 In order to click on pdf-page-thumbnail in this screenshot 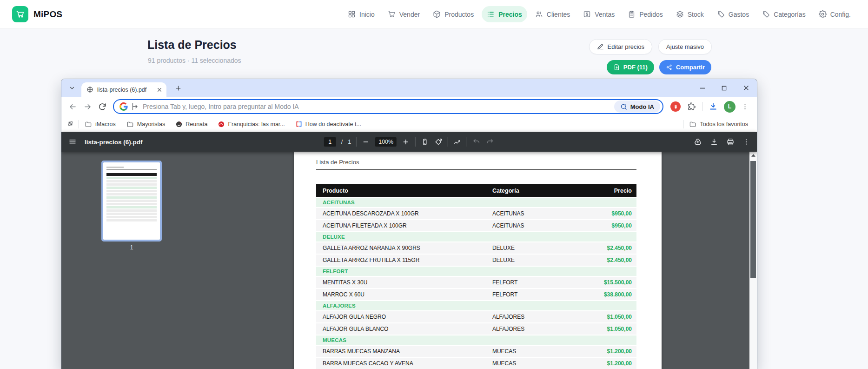, I will do `click(132, 201)`.